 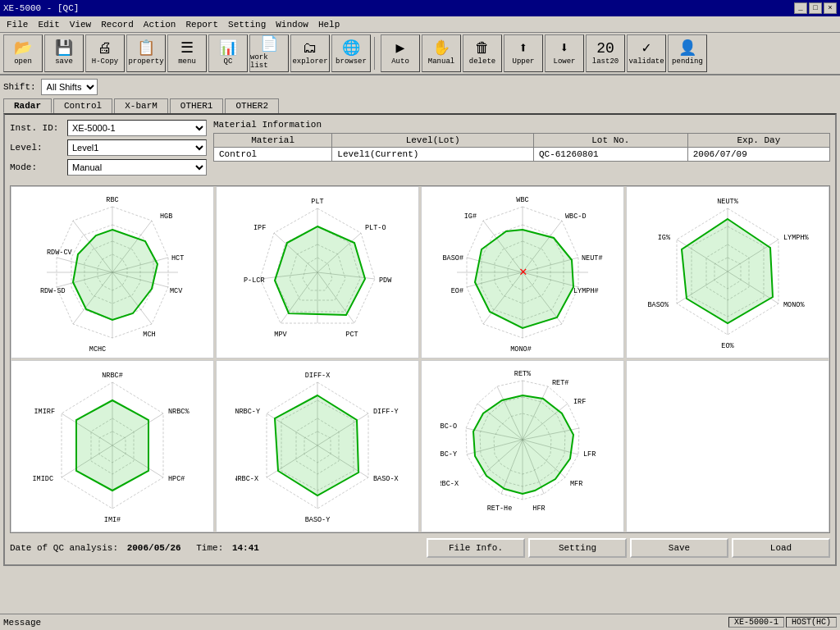 I want to click on toolbar-btn-open: 📂open, so click(x=23, y=53).